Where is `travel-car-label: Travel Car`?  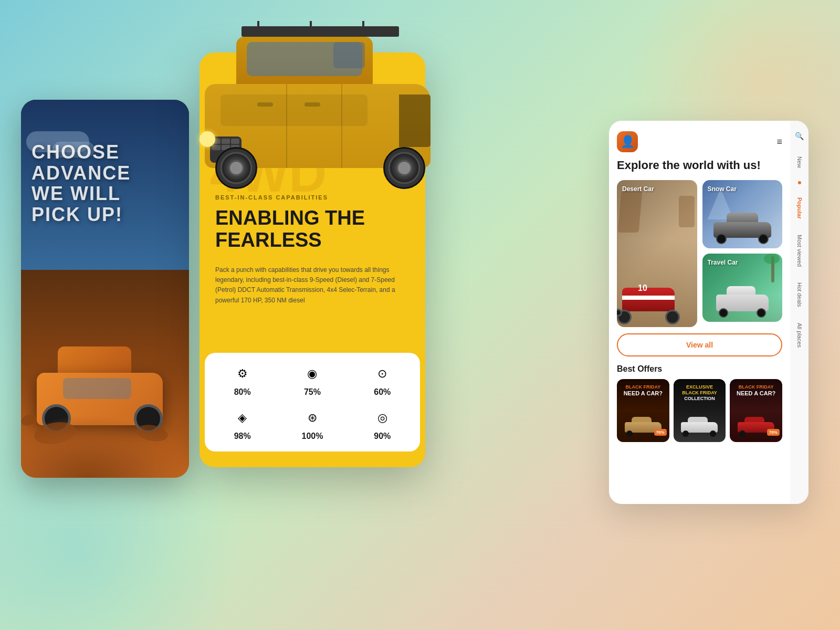 travel-car-label: Travel Car is located at coordinates (723, 262).